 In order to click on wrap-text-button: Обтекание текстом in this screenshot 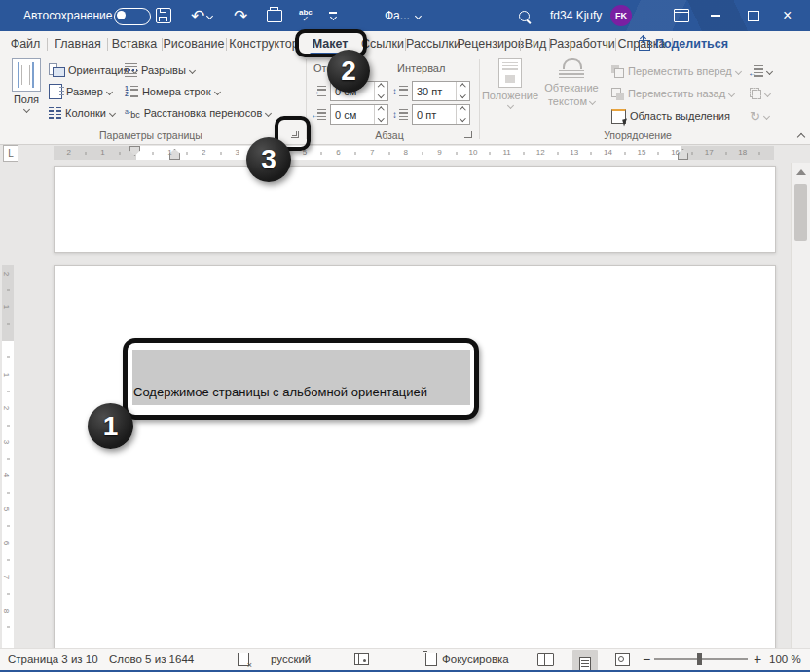, I will do `click(571, 83)`.